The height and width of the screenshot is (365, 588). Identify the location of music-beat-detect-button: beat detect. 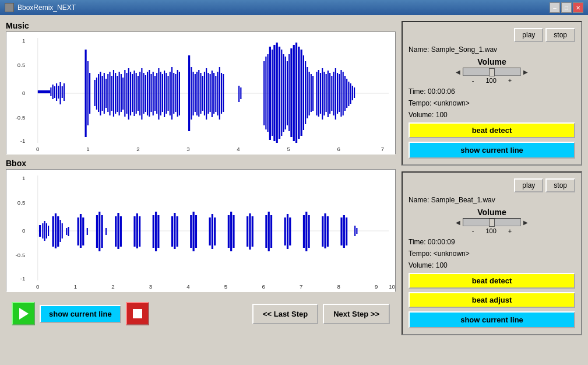
(492, 131).